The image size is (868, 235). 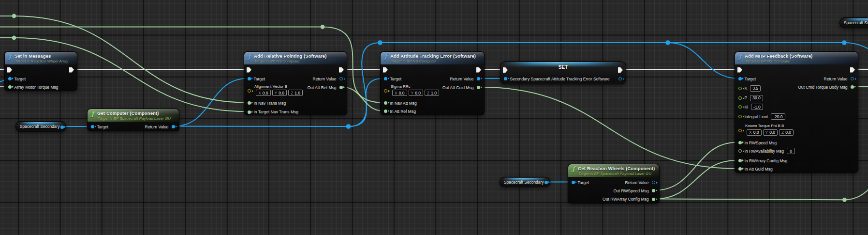 I want to click on node-add-attitude-tracking-error-software: ƒAdd Attitude Tracking Error (Software)T…, so click(x=432, y=83).